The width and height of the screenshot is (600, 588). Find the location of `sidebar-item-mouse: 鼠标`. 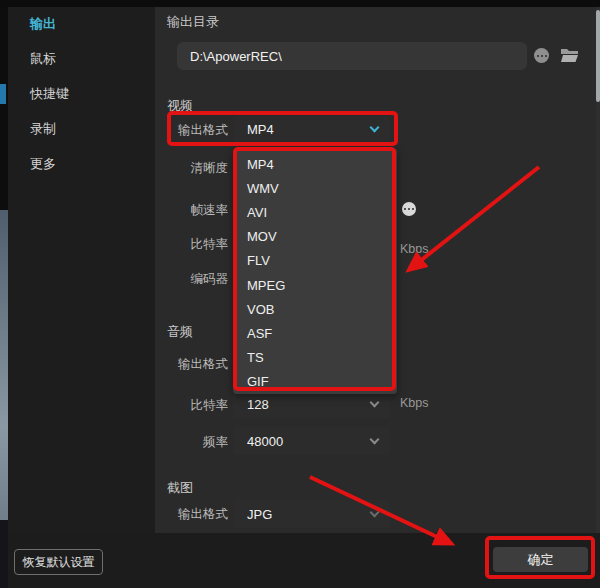

sidebar-item-mouse: 鼠标 is located at coordinates (43, 59).